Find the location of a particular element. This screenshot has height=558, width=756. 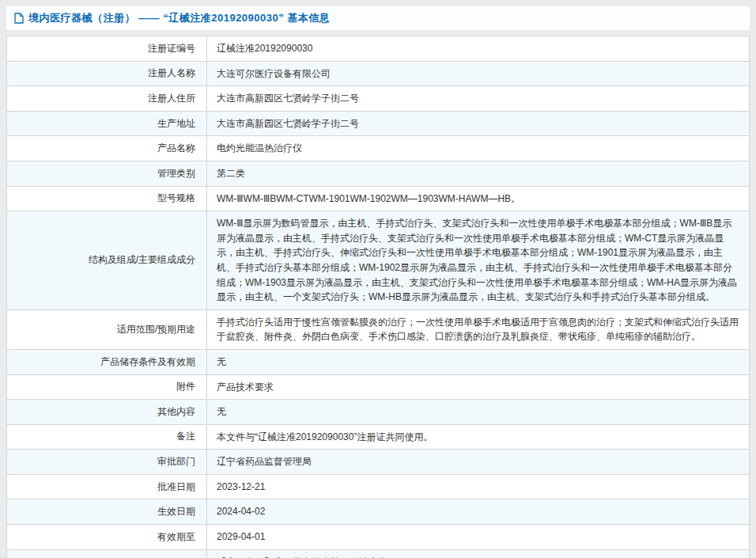

row-value-management-category: 第二类 is located at coordinates (478, 173).